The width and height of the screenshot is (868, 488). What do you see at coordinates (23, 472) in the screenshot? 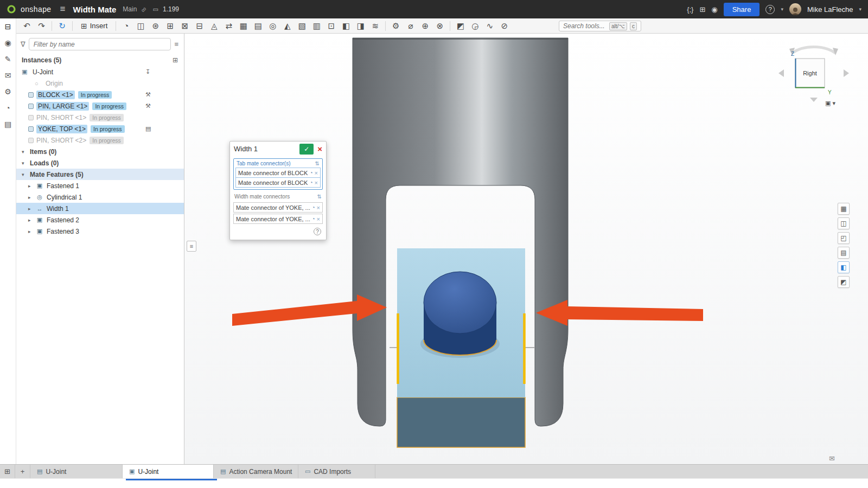
I see `new-tab-button: +` at bounding box center [23, 472].